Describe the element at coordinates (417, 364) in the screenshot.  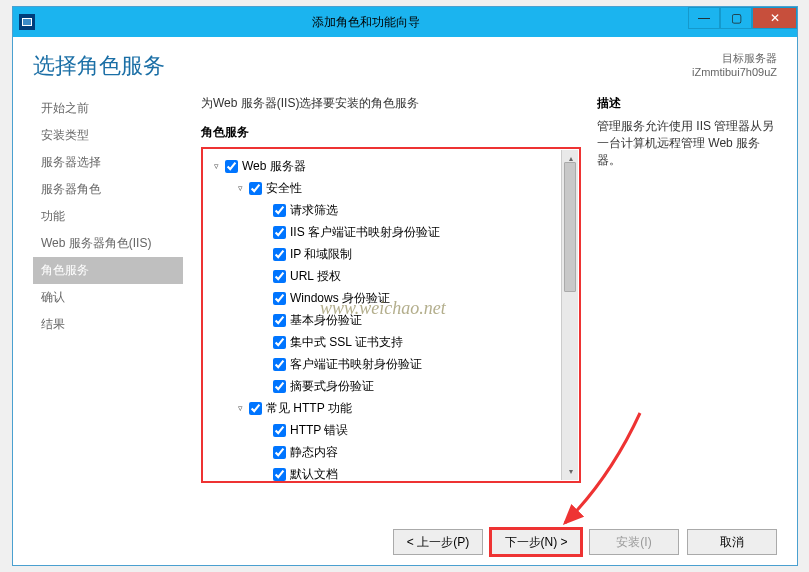
I see `tree-row: 客户端证书映射身份验证` at that location.